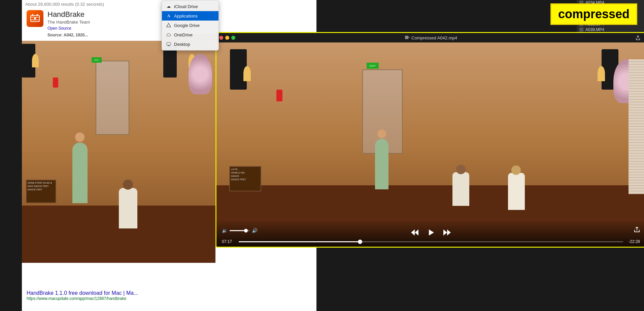 The height and width of the screenshot is (311, 644). I want to click on onedrive-icon, so click(169, 35).